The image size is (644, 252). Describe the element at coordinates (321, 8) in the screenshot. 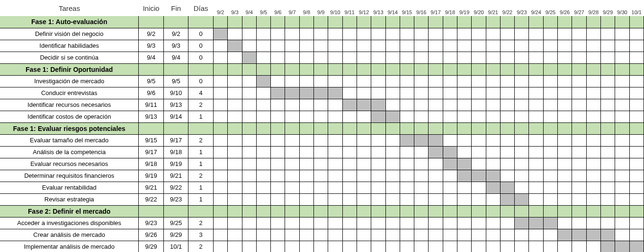

I see `header-date: 9/9` at that location.